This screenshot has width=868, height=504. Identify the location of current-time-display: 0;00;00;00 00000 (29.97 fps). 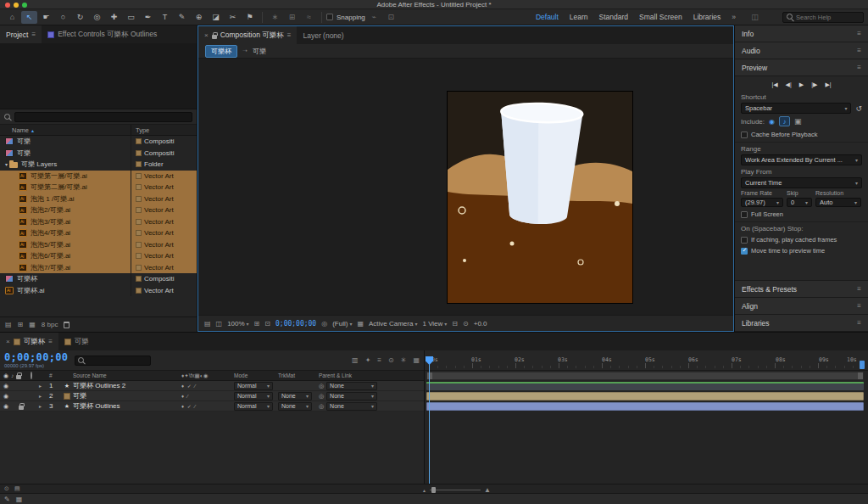
(36, 360).